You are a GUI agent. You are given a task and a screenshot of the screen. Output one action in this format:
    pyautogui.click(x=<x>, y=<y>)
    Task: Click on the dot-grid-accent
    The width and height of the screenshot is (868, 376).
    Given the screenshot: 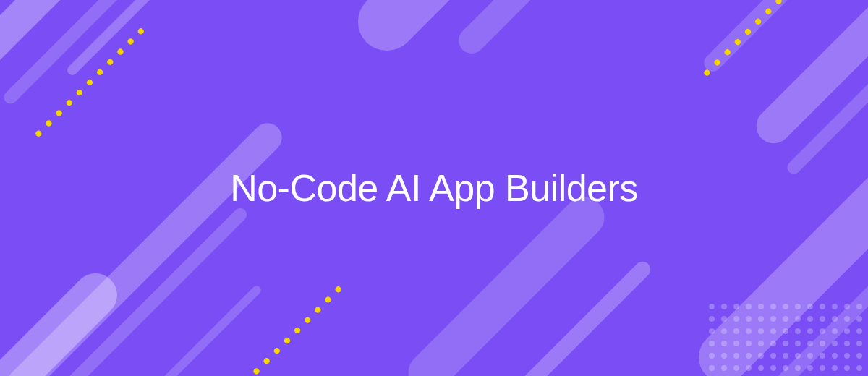 What is the action you would take?
    pyautogui.click(x=788, y=340)
    